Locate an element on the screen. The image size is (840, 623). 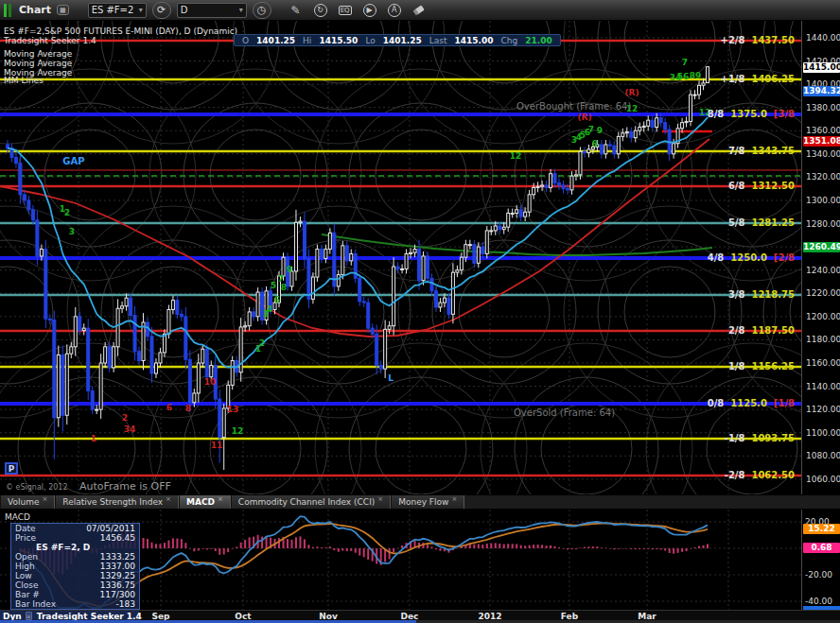
macd-axis: 20.00-20.00-40.0015.220.68 is located at coordinates (821, 560).